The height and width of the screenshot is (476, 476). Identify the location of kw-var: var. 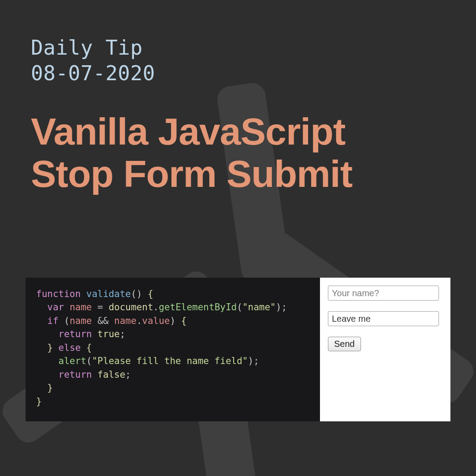
(56, 307).